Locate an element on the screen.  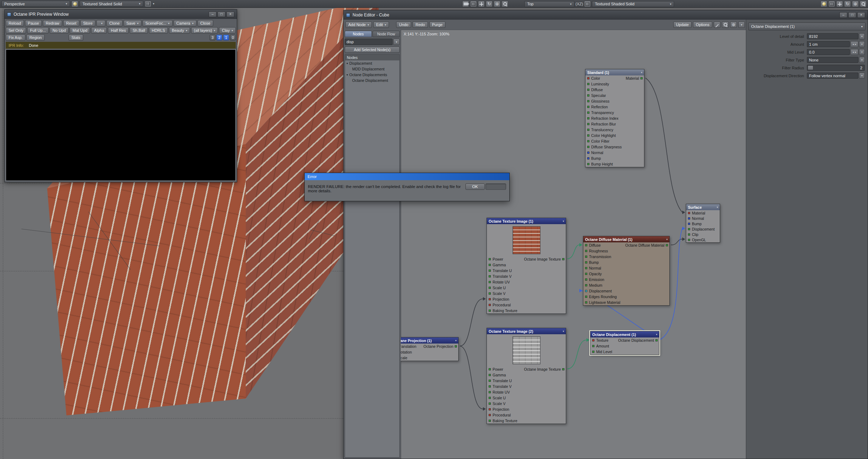
node-input-row: Roughness is located at coordinates (627, 251).